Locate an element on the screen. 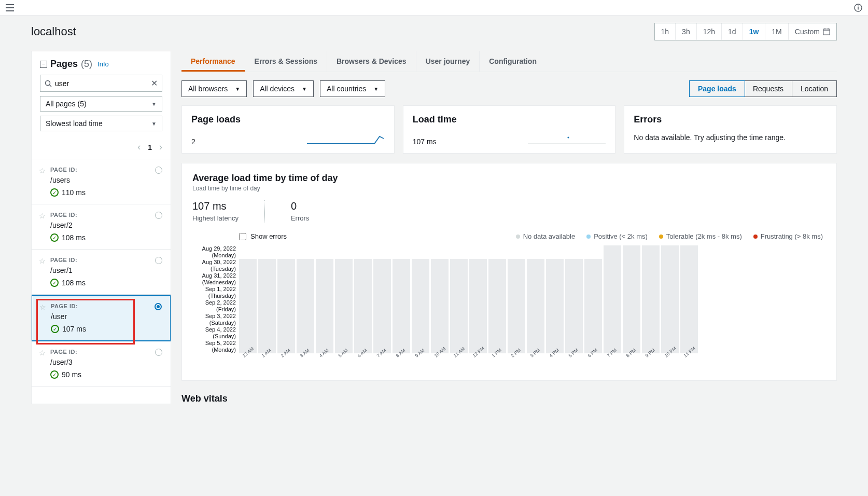 Image resolution: width=868 pixels, height=496 pixels. time-range-3h: 3h is located at coordinates (687, 32).